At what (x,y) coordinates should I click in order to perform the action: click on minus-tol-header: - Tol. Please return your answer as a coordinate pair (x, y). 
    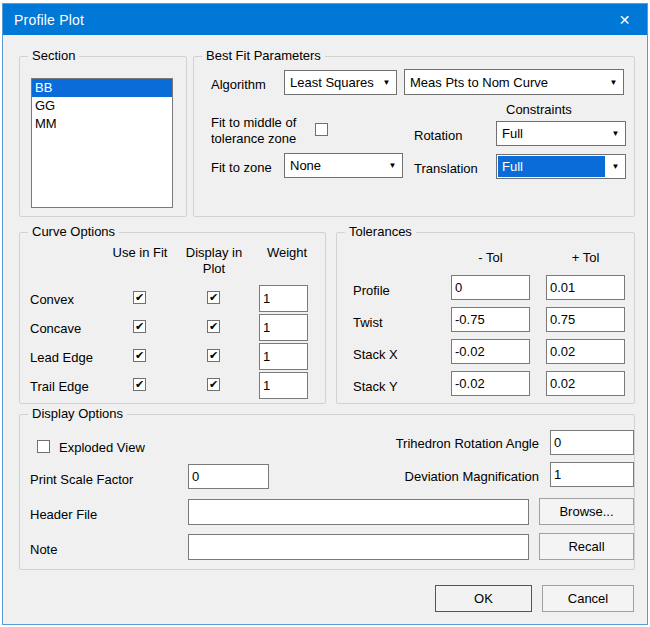
    Looking at the image, I should click on (490, 258).